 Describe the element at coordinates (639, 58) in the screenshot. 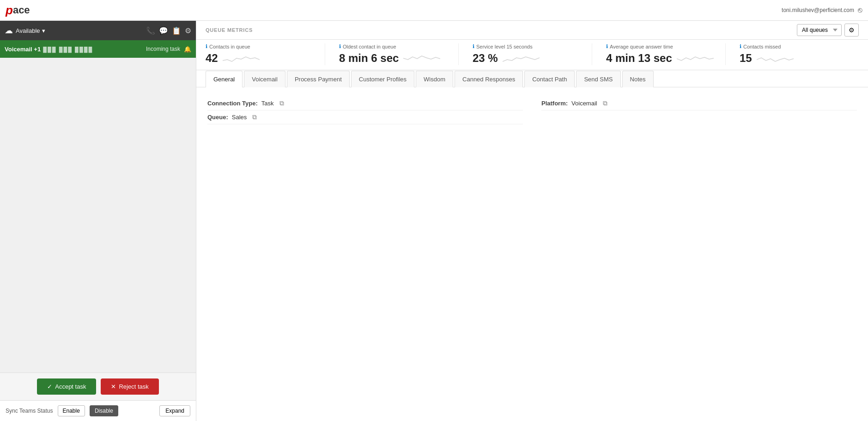

I see `metric-value-avg: 4 min 13 sec` at that location.